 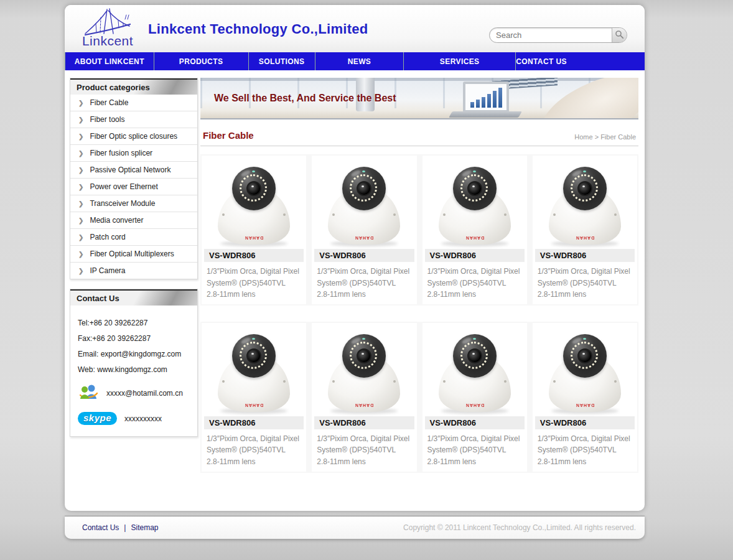 I want to click on logo-text: Linkcent, so click(x=108, y=41).